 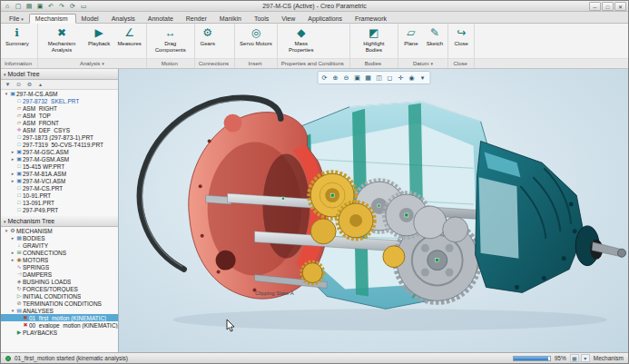 I want to click on model-tree-header: ▾ Model Tree, so click(x=60, y=74).